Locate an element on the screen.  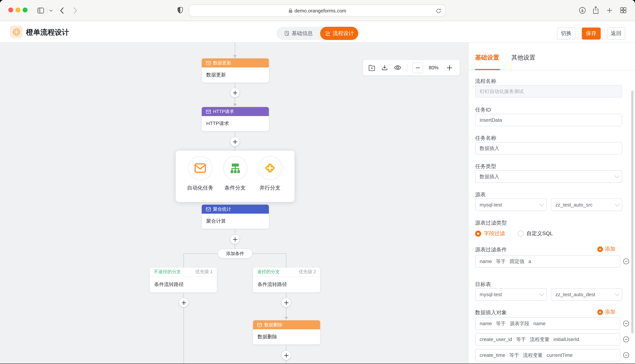
branch-priority: 优先级 1 is located at coordinates (204, 272).